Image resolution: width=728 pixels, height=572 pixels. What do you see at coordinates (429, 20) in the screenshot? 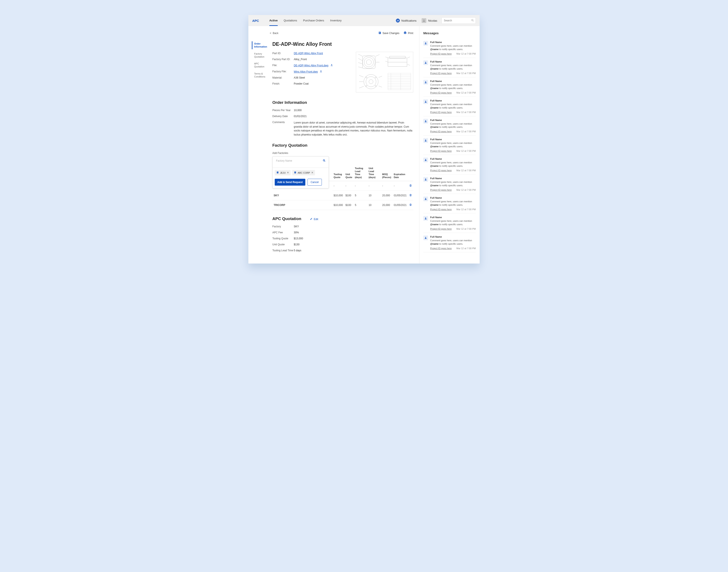
I see `user-menu: Nicolas` at bounding box center [429, 20].